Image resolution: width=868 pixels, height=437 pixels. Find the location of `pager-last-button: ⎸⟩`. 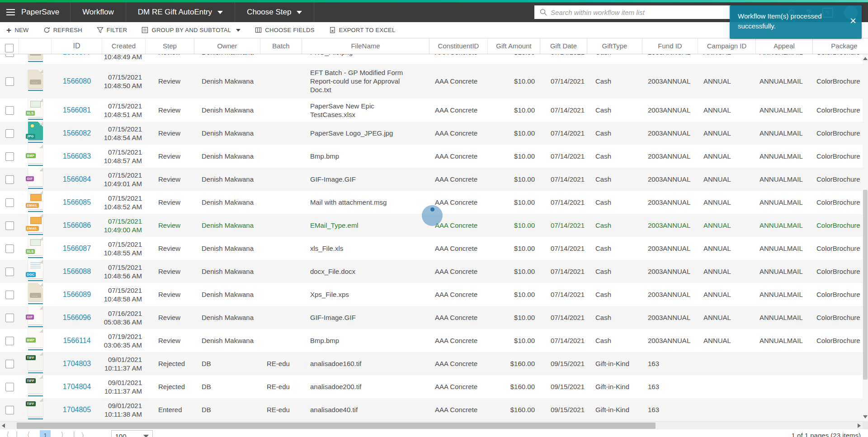

pager-last-button: ⎸⟩ is located at coordinates (79, 434).